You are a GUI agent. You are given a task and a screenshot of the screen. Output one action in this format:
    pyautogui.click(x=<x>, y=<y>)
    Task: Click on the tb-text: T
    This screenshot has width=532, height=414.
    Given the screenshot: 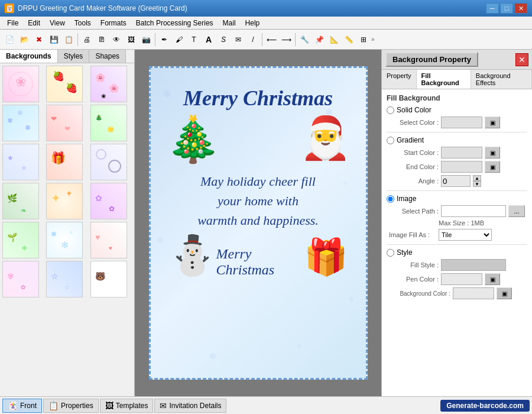 What is the action you would take?
    pyautogui.click(x=194, y=40)
    